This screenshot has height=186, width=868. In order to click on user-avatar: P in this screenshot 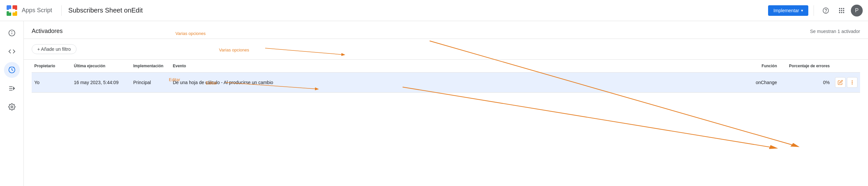, I will do `click(857, 11)`.